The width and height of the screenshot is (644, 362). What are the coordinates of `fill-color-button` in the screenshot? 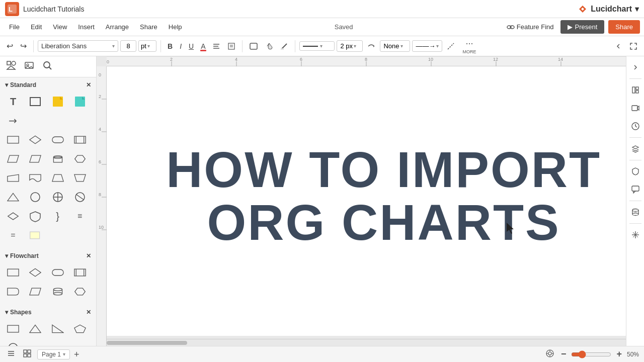 It's located at (269, 46).